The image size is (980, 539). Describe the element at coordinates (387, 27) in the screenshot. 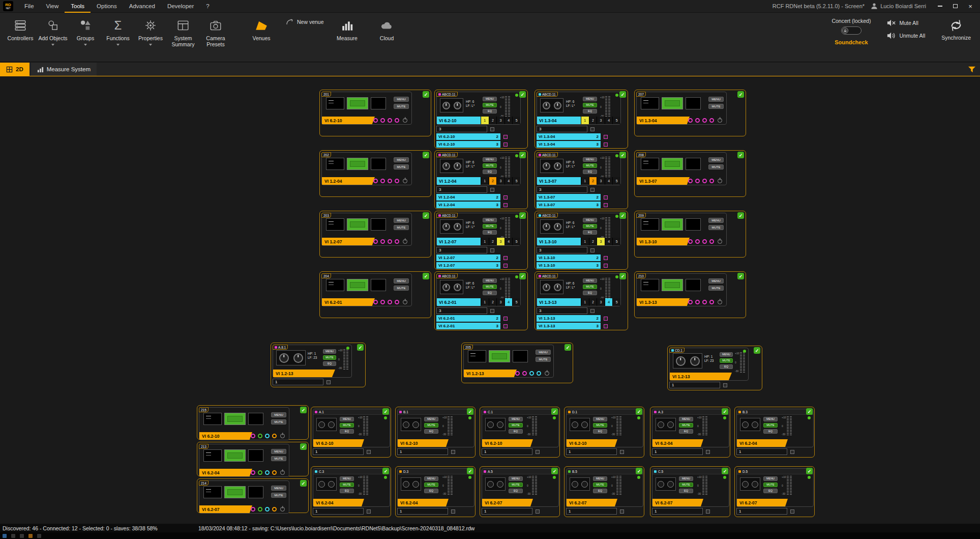

I see `toolbar-cloud: Cloud` at that location.